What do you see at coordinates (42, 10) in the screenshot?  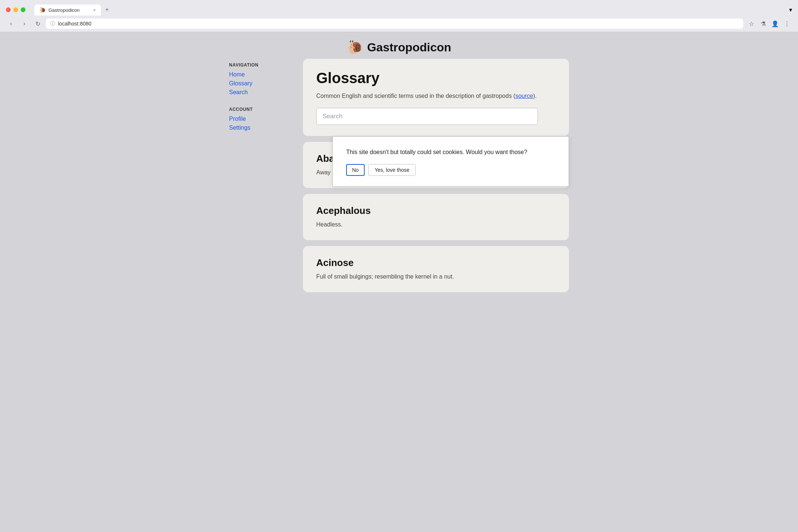 I see `tab-favicon: 🐌` at bounding box center [42, 10].